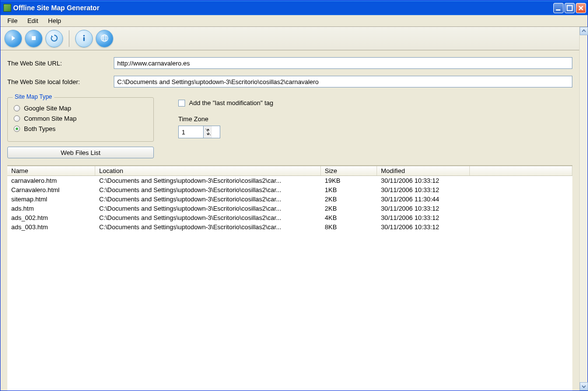 The height and width of the screenshot is (391, 588). What do you see at coordinates (226, 119) in the screenshot?
I see `timezone-label: Time Zone` at bounding box center [226, 119].